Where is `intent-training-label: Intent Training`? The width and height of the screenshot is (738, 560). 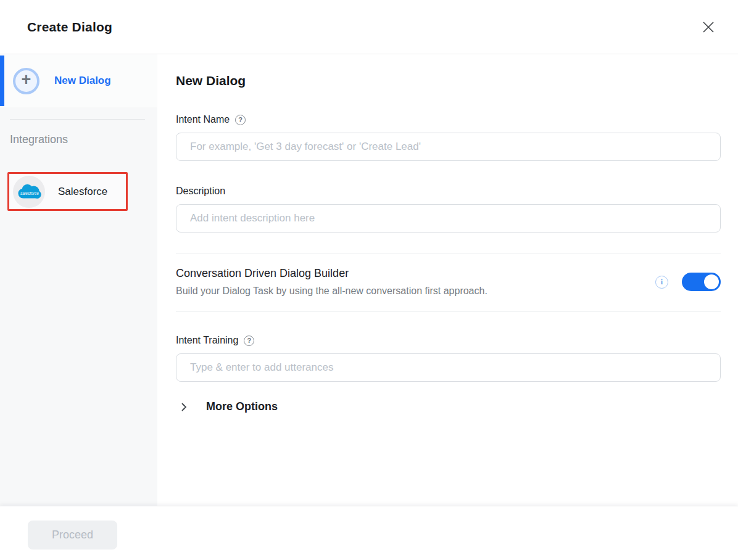 intent-training-label: Intent Training is located at coordinates (207, 340).